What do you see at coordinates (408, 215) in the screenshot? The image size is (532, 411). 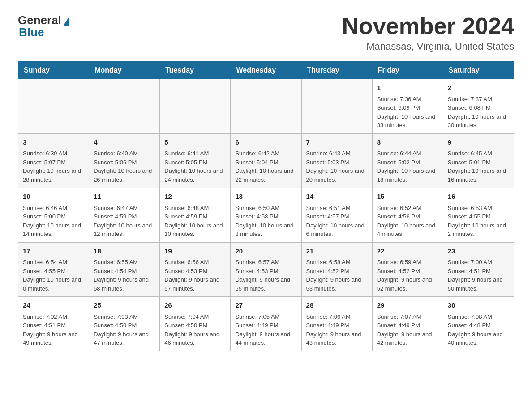 I see `calendar-cell: 15Sunrise: 6:52 AM Sunset: 4:56 PM Dayli…` at bounding box center [408, 215].